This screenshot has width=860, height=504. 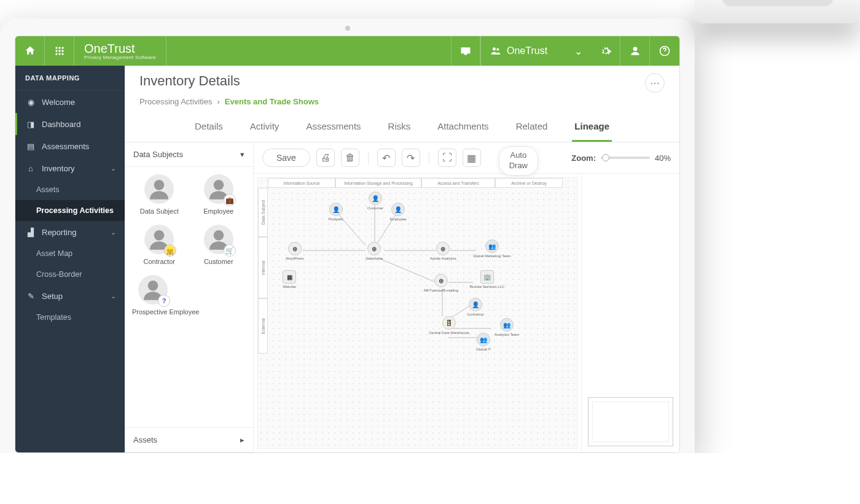 I want to click on sidebar-item-reporting: ▟Reporting⌄, so click(x=70, y=232).